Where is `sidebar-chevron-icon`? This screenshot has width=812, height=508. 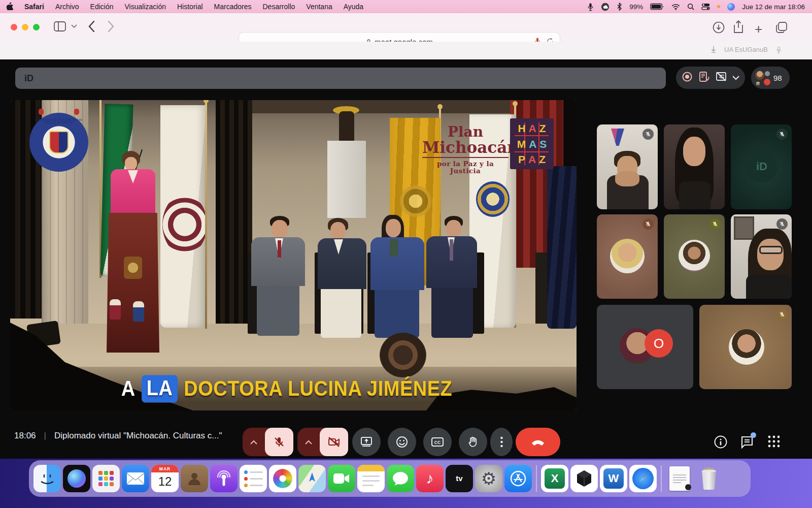
sidebar-chevron-icon is located at coordinates (74, 26).